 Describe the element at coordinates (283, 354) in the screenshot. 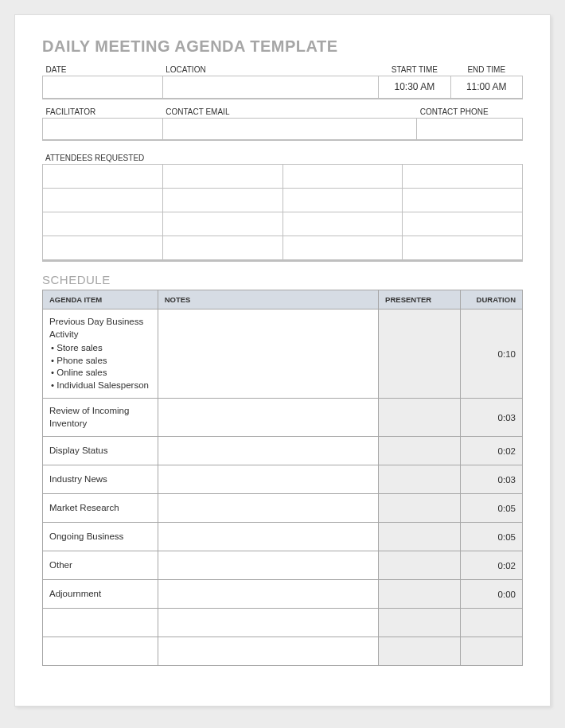

I see `schedule-row: Previous Day Business ActivityStore sale…` at that location.